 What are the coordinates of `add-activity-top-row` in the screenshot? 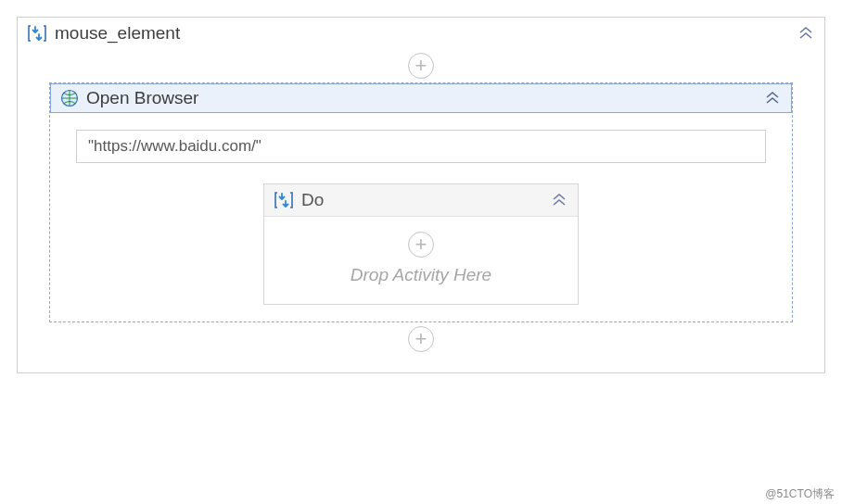 It's located at (421, 66).